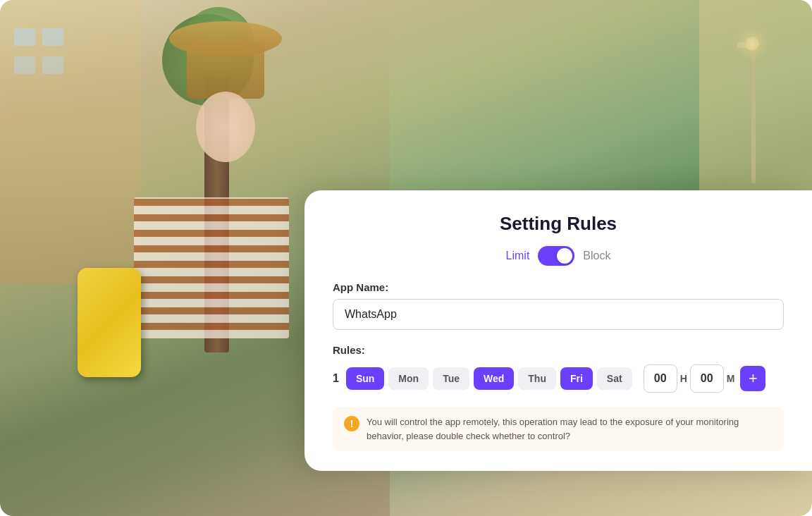 The image size is (812, 516). I want to click on app-name-label: App Name:, so click(558, 288).